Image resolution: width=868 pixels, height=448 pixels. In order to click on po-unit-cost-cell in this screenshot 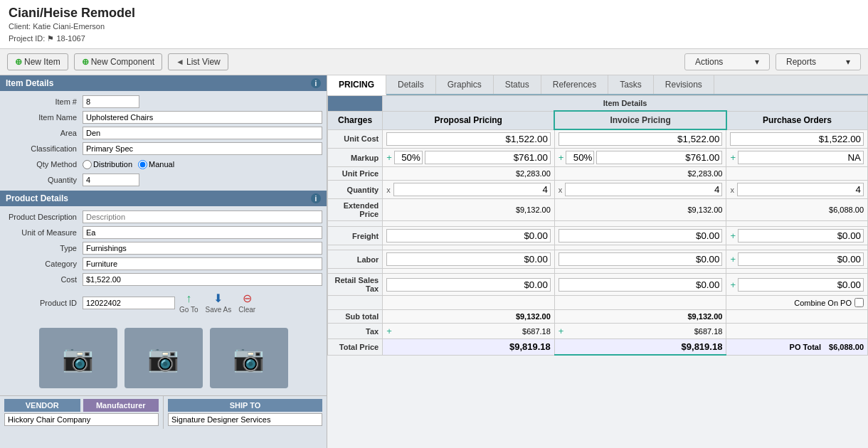, I will do `click(797, 139)`.